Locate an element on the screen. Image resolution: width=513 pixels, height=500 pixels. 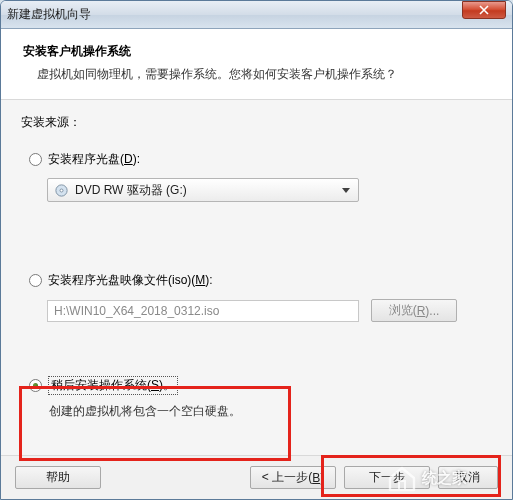
titlebar: 新建虚拟机向导 is located at coordinates (256, 15).